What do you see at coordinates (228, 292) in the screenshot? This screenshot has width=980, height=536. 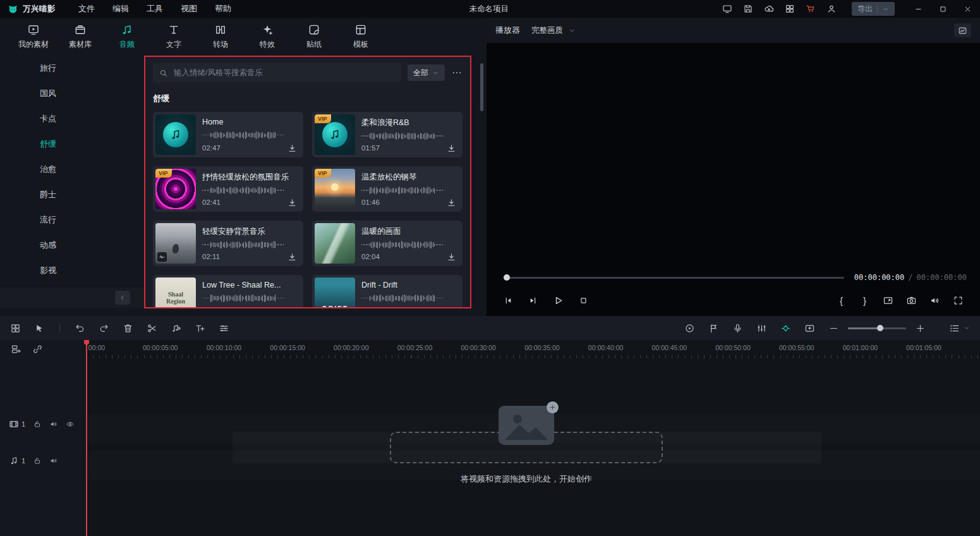 I see `music-card: Shaal RegionLow Tree - Shaal Re...` at bounding box center [228, 292].